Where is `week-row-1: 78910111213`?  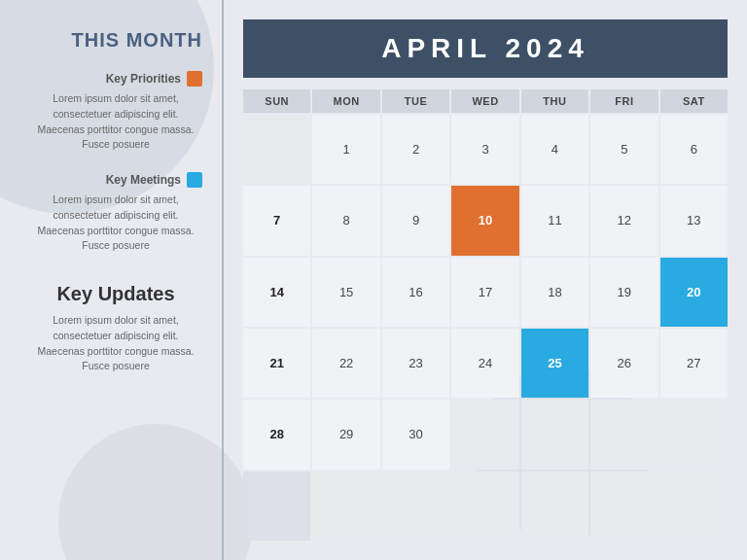
week-row-1: 78910111213 is located at coordinates (485, 220).